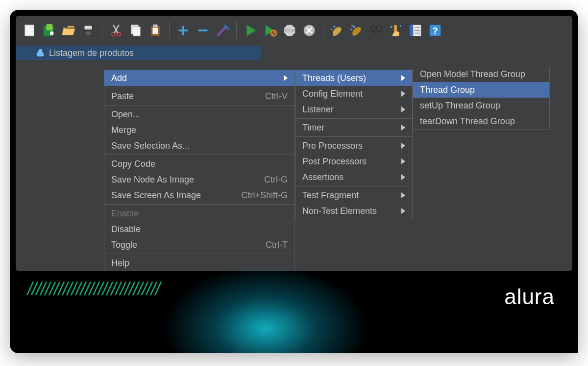 The image size is (588, 366). I want to click on mi-label: Threads (Users), so click(334, 78).